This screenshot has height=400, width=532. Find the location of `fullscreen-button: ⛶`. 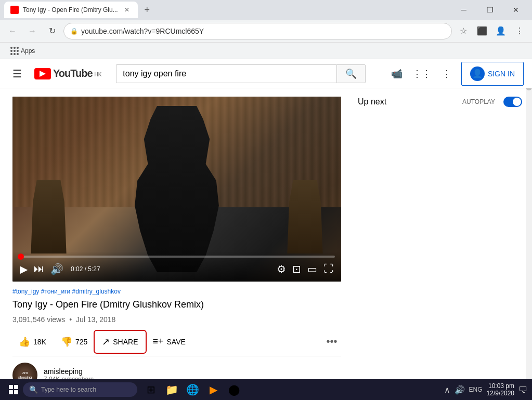

fullscreen-button: ⛶ is located at coordinates (329, 269).